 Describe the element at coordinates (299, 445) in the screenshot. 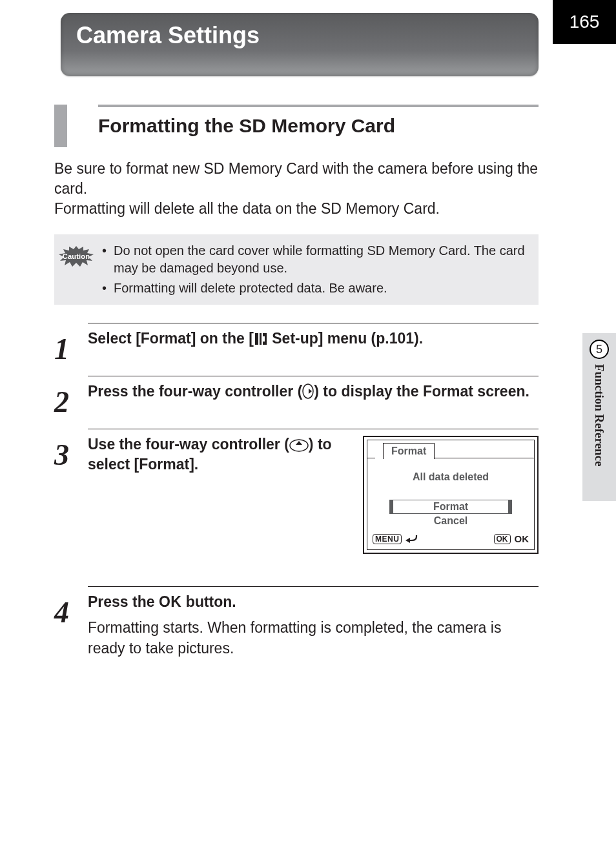

I see `controller-up-icon` at that location.